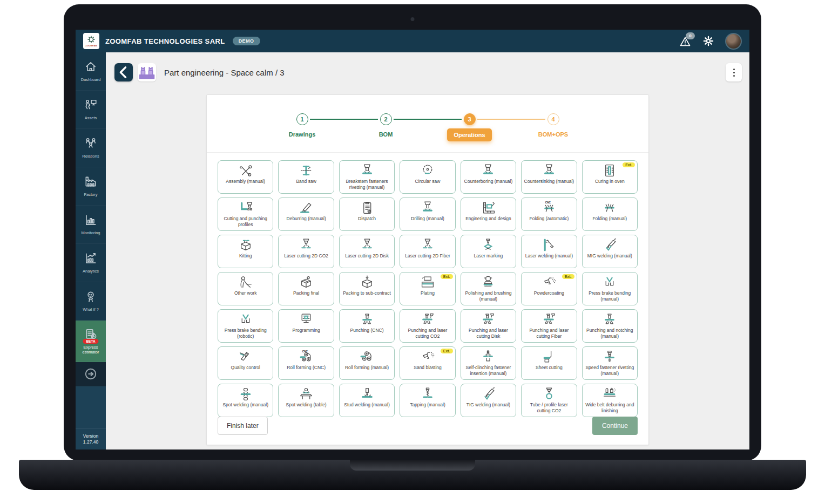 The width and height of the screenshot is (825, 504). Describe the element at coordinates (428, 219) in the screenshot. I see `tile-label: Drilling (manual)` at that location.